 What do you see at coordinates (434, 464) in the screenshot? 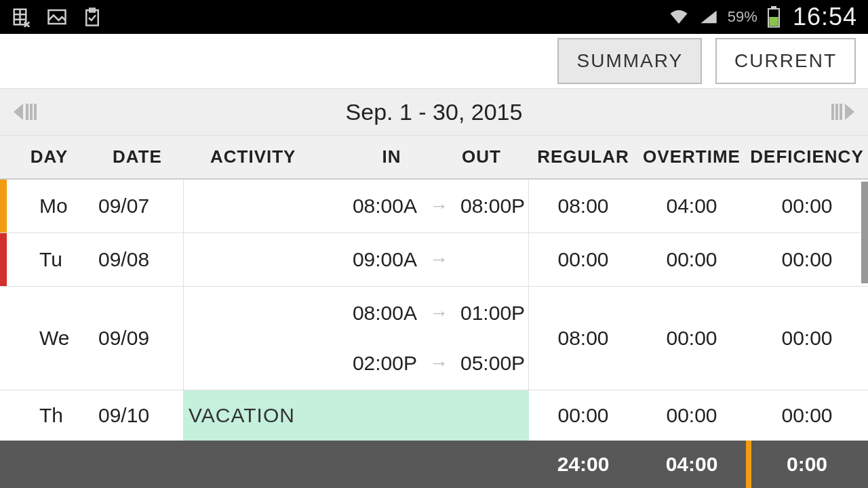
I see `totals-footer: 24:00 04:00 0:00` at bounding box center [434, 464].